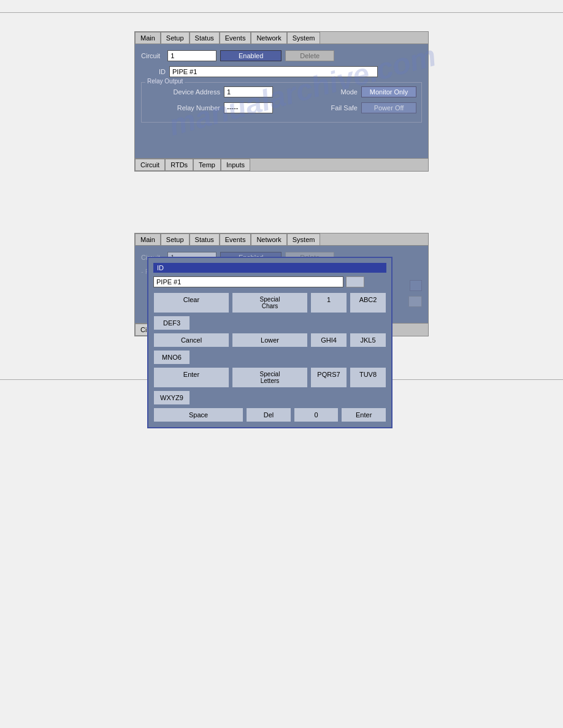  Describe the element at coordinates (349, 92) in the screenshot. I see `mode-label: Mode` at that location.